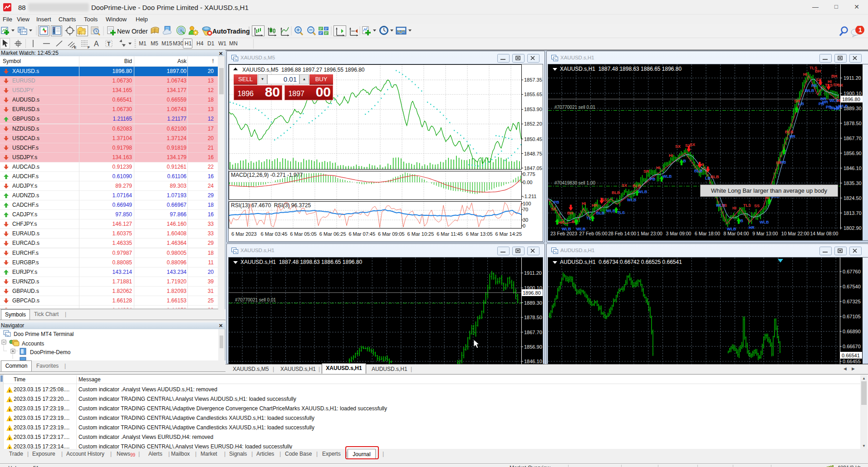 Image resolution: width=868 pixels, height=467 pixels. I want to click on svg-text: 0.775, so click(529, 174).